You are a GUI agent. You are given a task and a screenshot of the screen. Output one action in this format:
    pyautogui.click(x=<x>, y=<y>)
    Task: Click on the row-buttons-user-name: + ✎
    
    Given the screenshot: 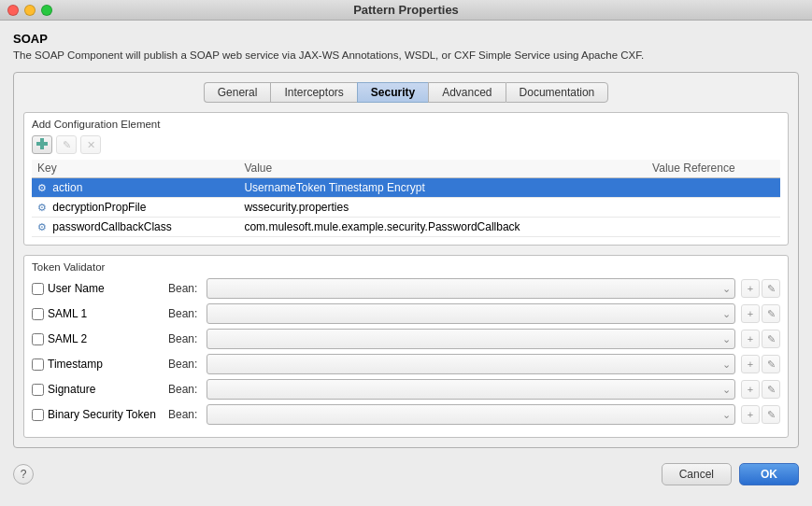 What is the action you would take?
    pyautogui.click(x=761, y=288)
    